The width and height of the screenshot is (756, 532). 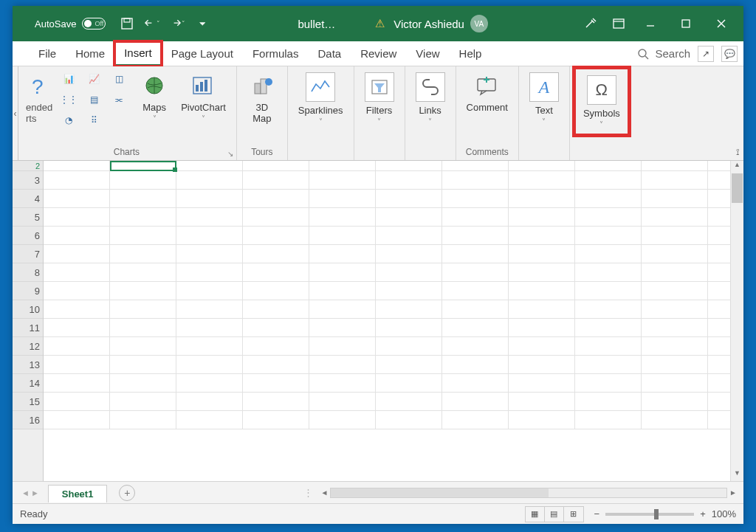 I want to click on zoom-thumb, so click(x=656, y=514).